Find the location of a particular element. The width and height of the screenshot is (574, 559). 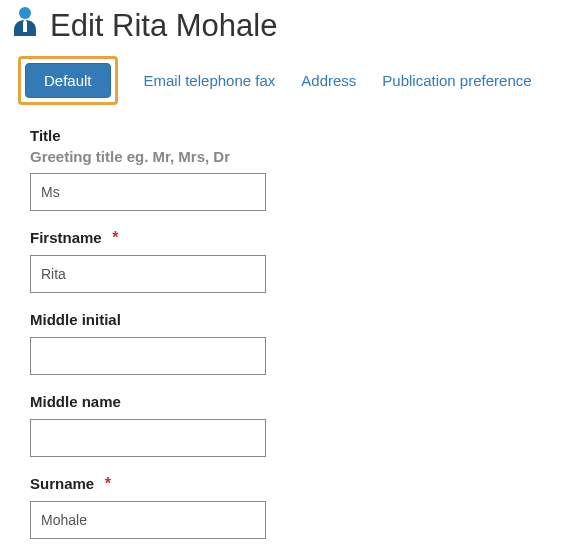

required-marker-firstname: * is located at coordinates (115, 238).